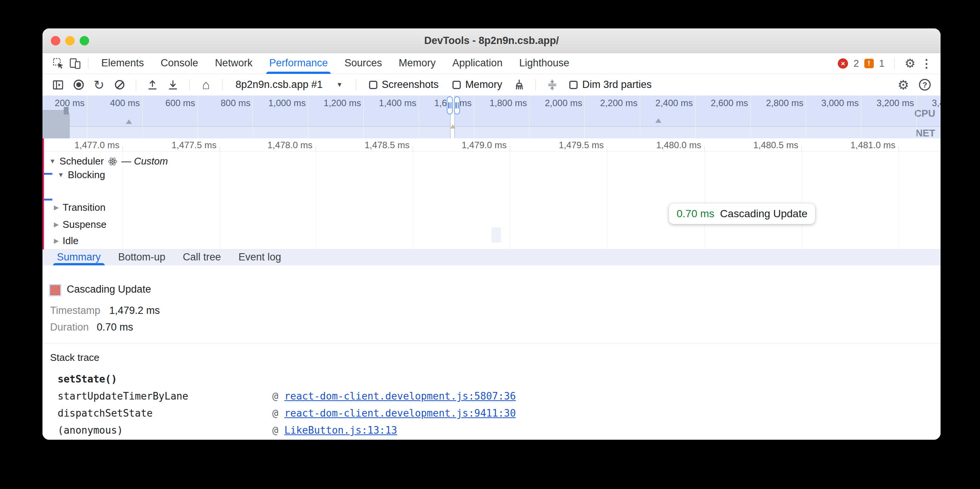 The image size is (980, 489). What do you see at coordinates (925, 133) in the screenshot?
I see `net-lane-label: NET` at bounding box center [925, 133].